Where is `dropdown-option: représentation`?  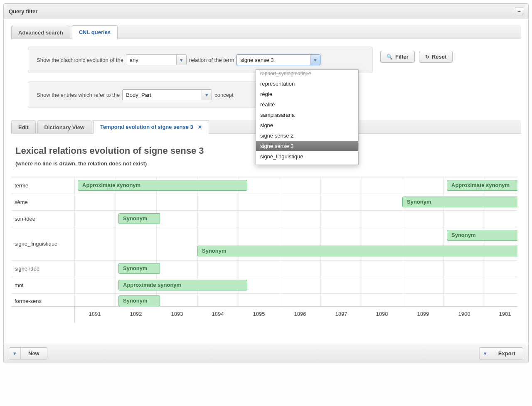
dropdown-option: représentation is located at coordinates (307, 84).